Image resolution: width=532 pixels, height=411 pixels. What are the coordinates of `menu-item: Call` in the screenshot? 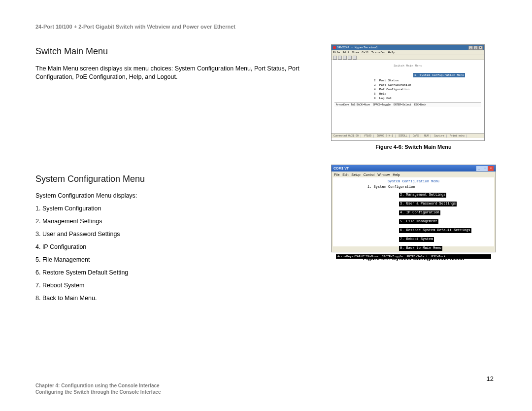 It's located at (365, 52).